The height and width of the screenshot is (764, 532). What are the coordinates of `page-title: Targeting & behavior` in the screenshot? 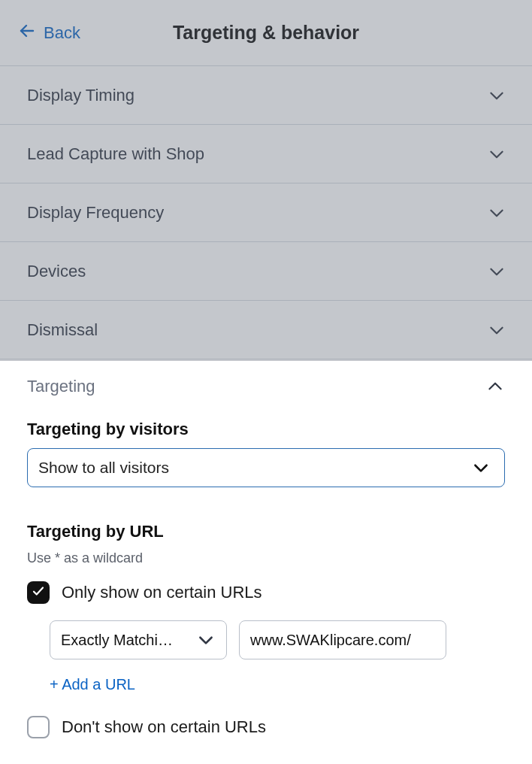 It's located at (266, 33).